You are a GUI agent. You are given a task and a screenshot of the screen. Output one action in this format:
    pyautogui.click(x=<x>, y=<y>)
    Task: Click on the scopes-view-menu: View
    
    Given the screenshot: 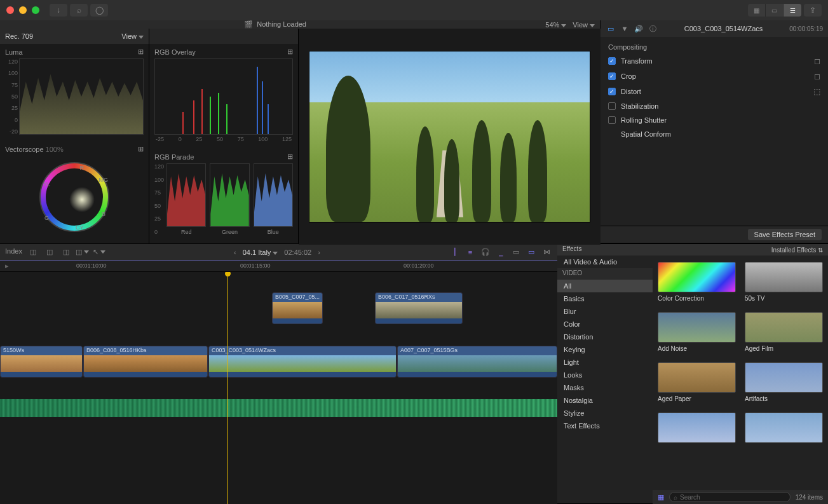 What is the action you would take?
    pyautogui.click(x=132, y=36)
    